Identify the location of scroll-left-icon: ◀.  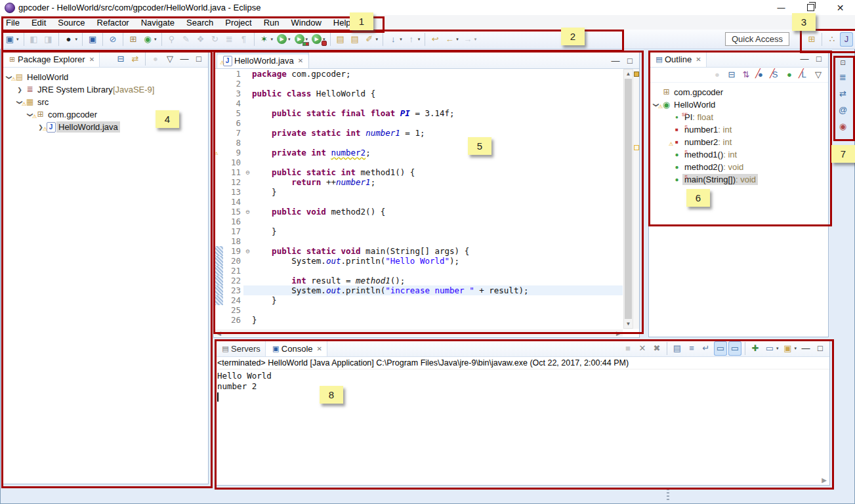
(219, 333).